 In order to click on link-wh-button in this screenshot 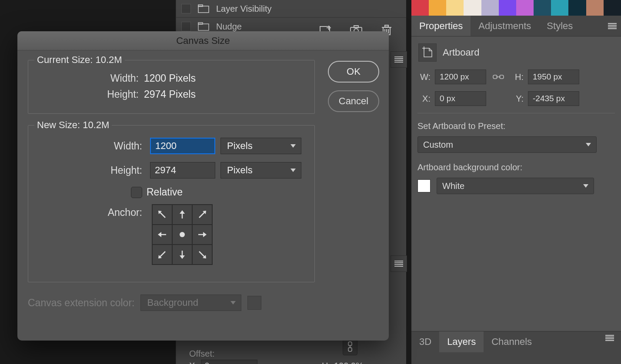, I will do `click(498, 77)`.